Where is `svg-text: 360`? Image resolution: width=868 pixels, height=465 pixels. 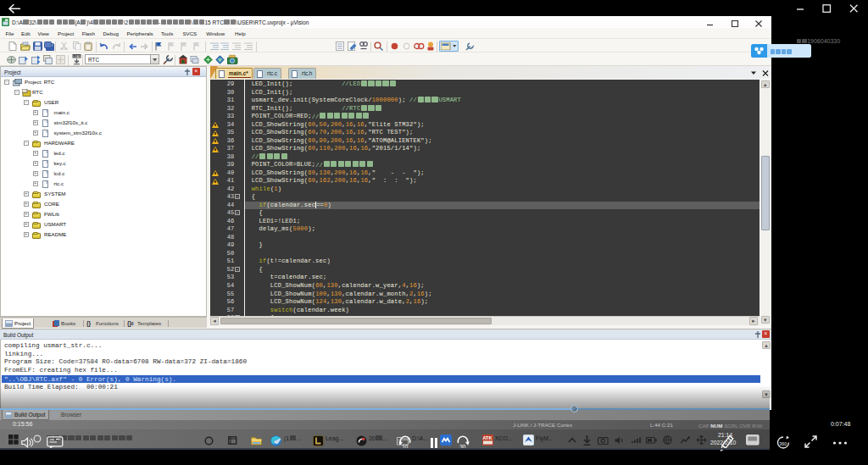 svg-text: 360 is located at coordinates (783, 444).